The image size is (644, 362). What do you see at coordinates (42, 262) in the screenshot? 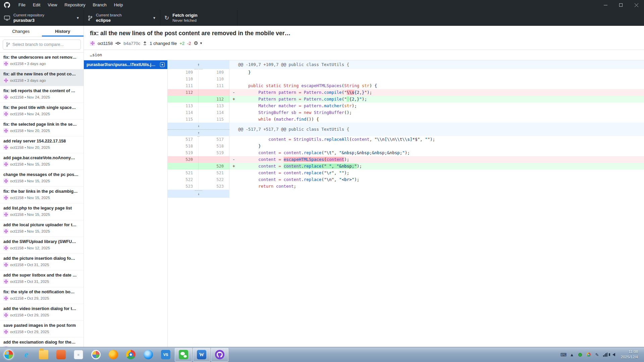
I see `commit-list-item: add the picture insertion dialog fo…oct1…` at bounding box center [42, 262].